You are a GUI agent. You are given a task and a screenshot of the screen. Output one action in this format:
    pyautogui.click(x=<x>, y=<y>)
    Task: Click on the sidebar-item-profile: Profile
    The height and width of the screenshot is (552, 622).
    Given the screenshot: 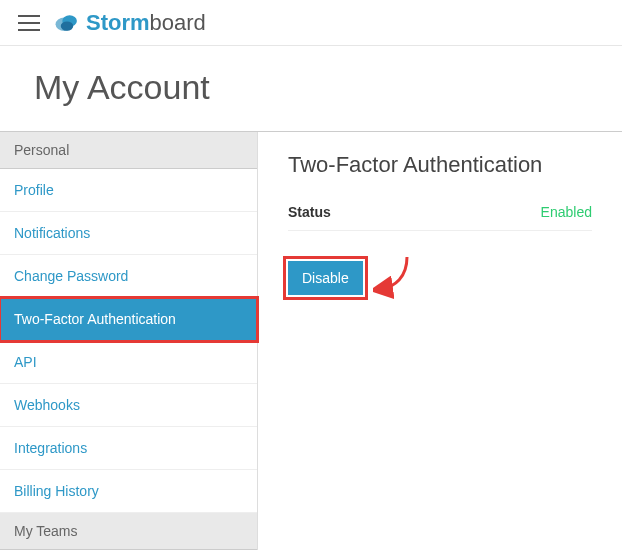 What is the action you would take?
    pyautogui.click(x=128, y=190)
    